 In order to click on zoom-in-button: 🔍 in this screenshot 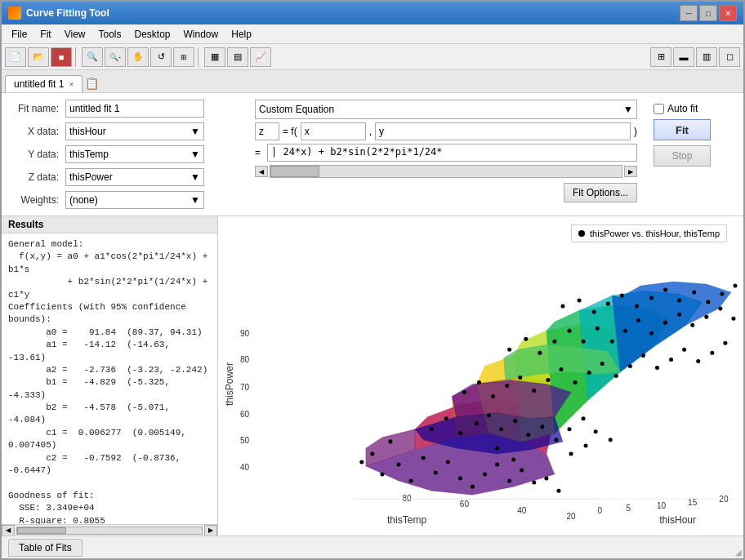, I will do `click(92, 57)`.